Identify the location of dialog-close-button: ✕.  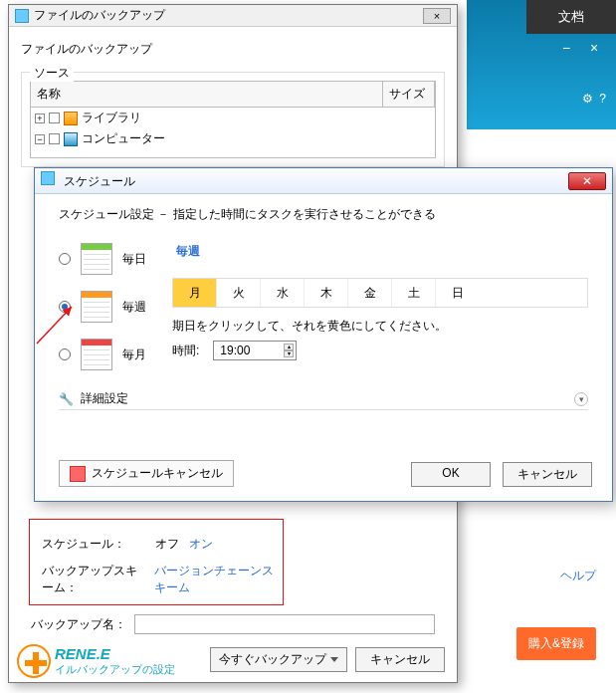
(587, 181).